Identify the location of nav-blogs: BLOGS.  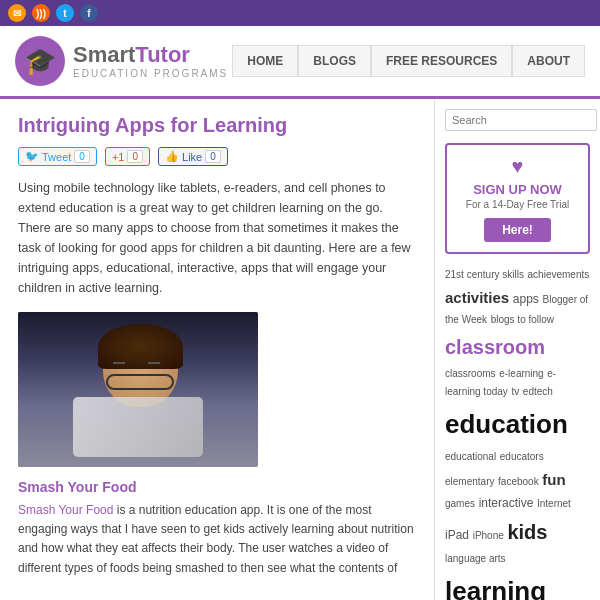
(334, 61).